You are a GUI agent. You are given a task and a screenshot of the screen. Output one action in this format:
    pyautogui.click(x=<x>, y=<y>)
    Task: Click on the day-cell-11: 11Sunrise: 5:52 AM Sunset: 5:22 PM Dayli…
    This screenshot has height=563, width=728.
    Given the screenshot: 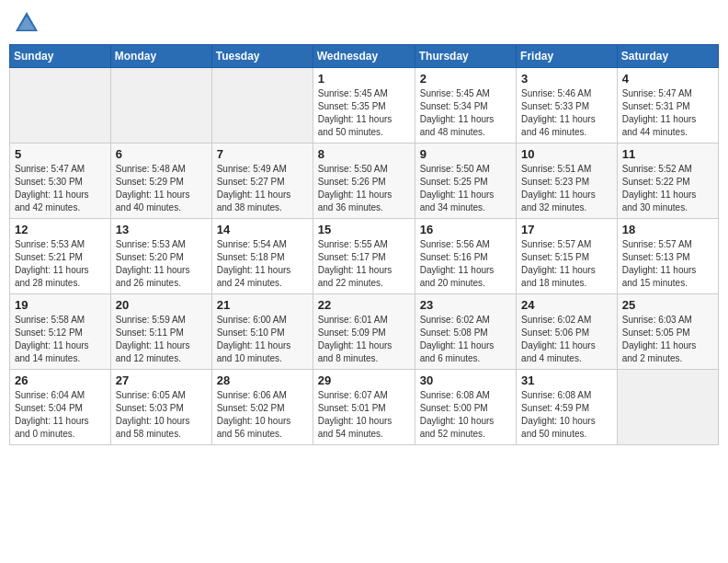 What is the action you would take?
    pyautogui.click(x=667, y=181)
    